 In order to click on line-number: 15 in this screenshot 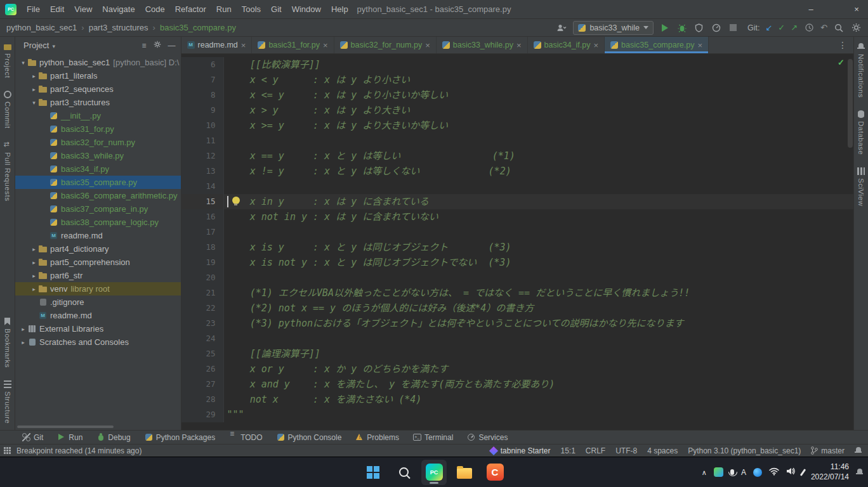, I will do `click(203, 202)`.